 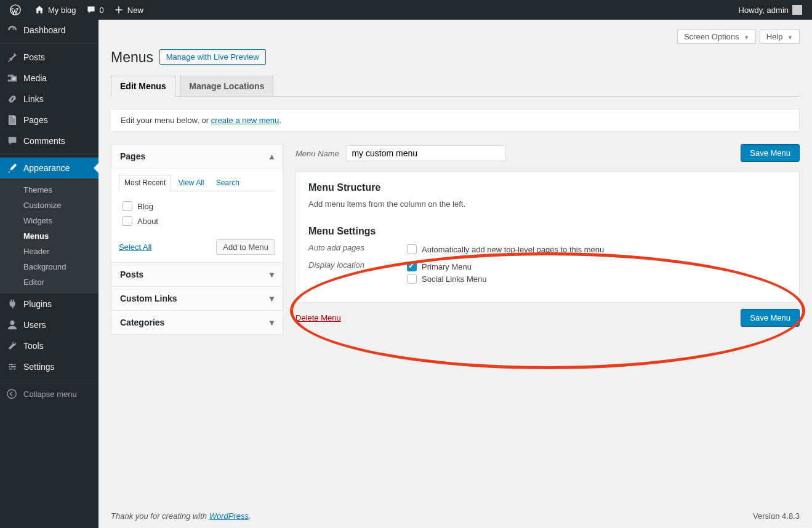 What do you see at coordinates (49, 325) in the screenshot?
I see `sidebar-item-users: Users` at bounding box center [49, 325].